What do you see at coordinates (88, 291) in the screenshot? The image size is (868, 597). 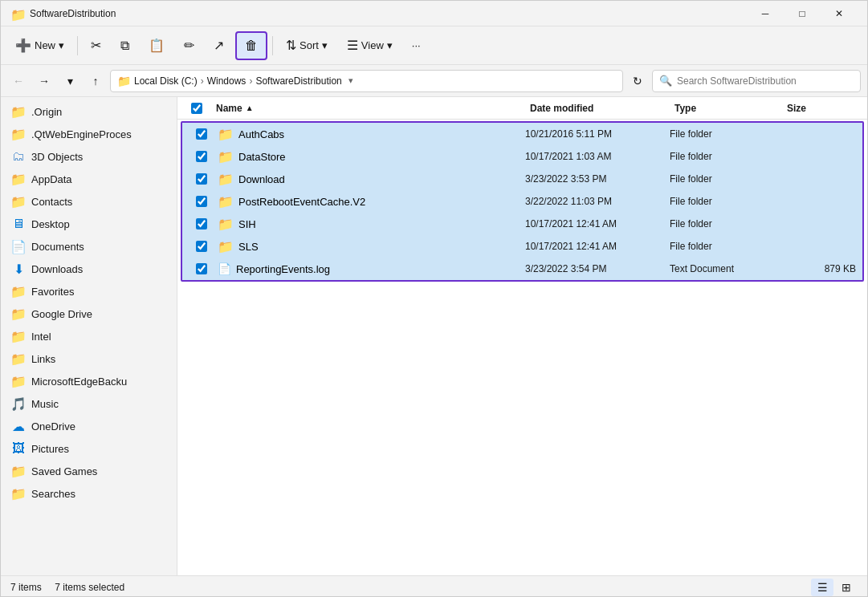 I see `sidebar-item-favorites: 📁 Favorites` at bounding box center [88, 291].